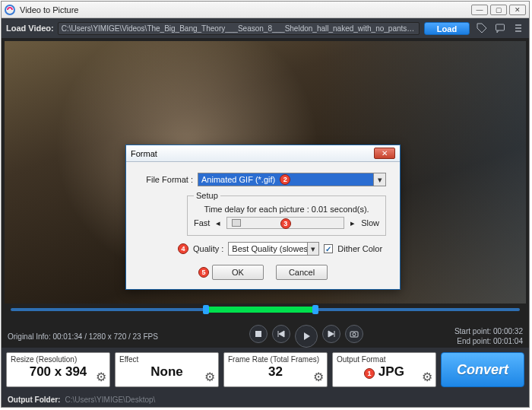  I want to click on resize-header: Resize (Resolution), so click(58, 359).